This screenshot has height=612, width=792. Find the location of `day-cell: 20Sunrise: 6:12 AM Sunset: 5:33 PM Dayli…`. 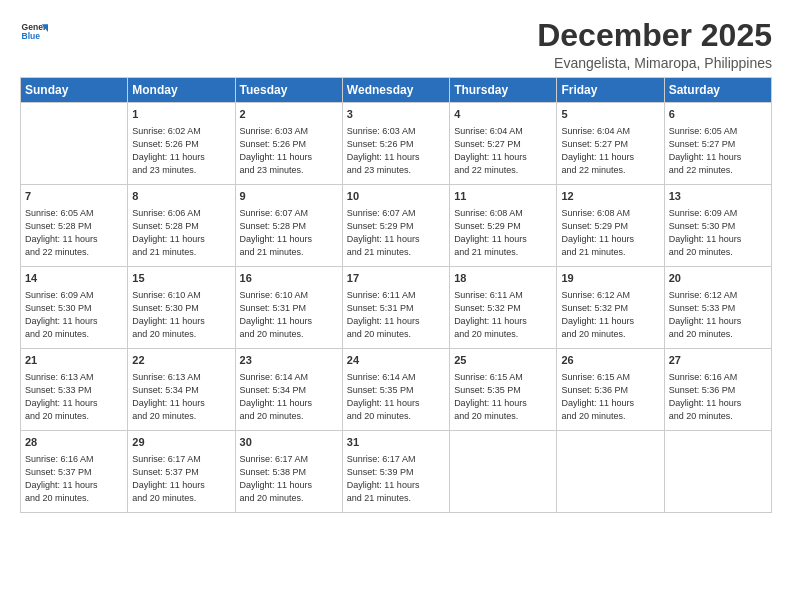

day-cell: 20Sunrise: 6:12 AM Sunset: 5:33 PM Dayli… is located at coordinates (718, 308).